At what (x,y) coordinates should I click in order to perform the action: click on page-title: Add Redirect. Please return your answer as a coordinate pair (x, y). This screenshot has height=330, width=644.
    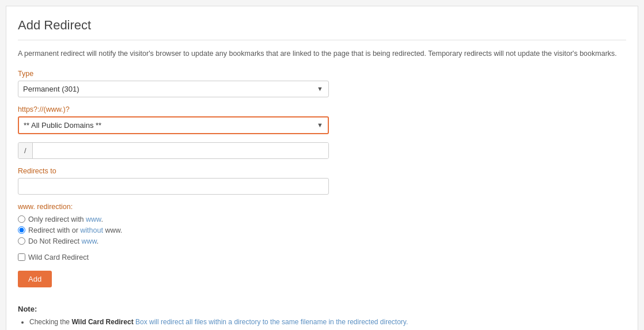
    Looking at the image, I should click on (322, 29).